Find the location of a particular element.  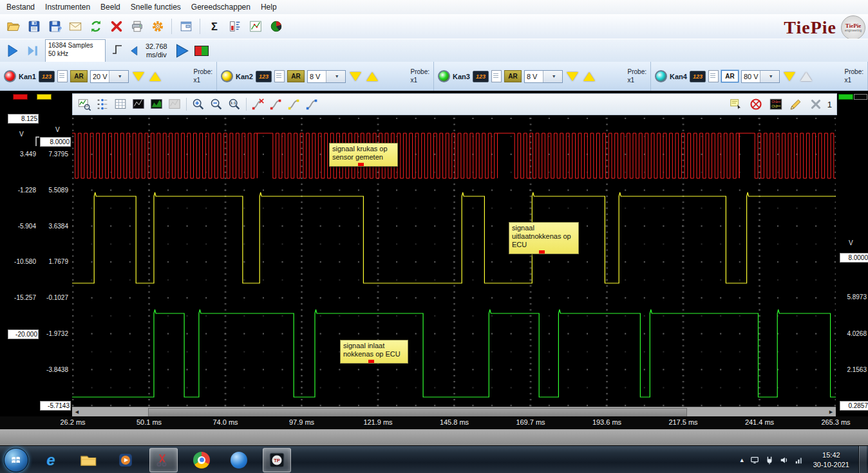

range-select: 20 V▼ is located at coordinates (109, 77).